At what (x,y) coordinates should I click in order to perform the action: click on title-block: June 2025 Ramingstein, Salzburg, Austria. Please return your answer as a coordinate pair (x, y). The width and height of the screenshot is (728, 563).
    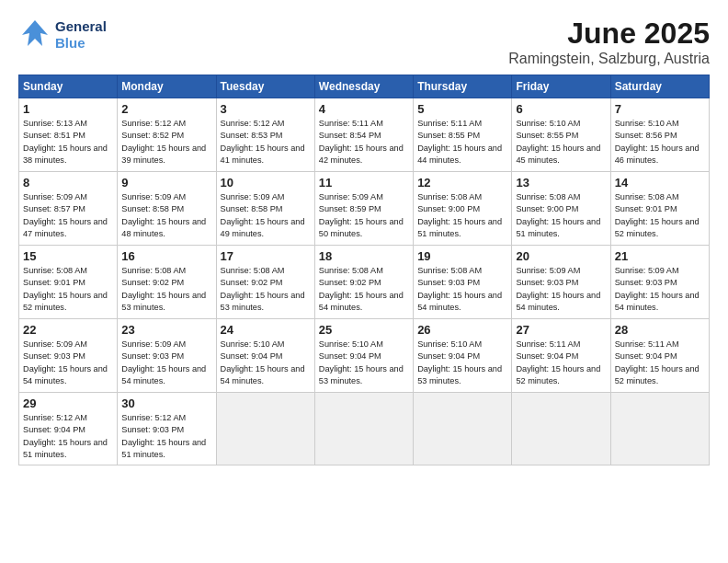
    Looking at the image, I should click on (609, 42).